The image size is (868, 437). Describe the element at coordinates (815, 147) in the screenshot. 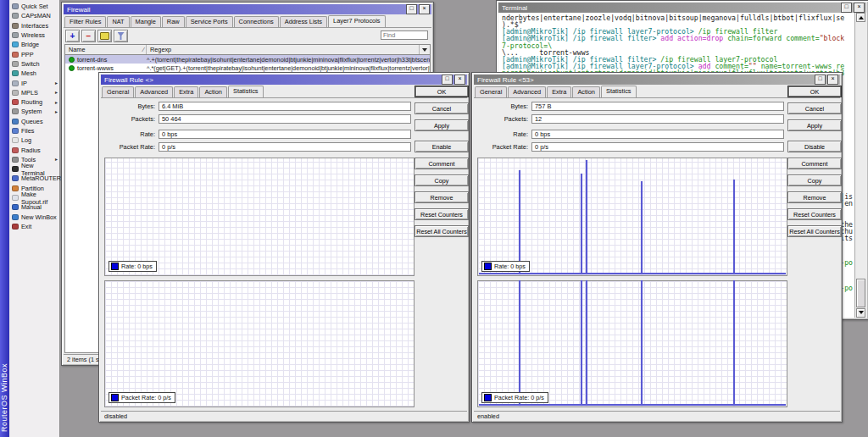

I see `disable-button: Disable` at that location.